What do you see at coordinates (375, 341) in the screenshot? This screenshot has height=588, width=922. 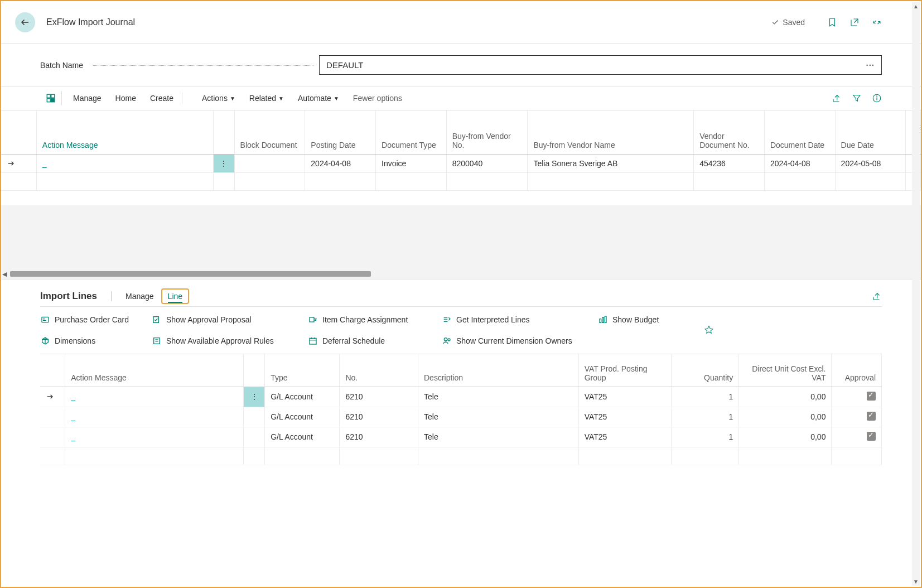 I see `action-deferral-schedule: Deferral Schedule` at bounding box center [375, 341].